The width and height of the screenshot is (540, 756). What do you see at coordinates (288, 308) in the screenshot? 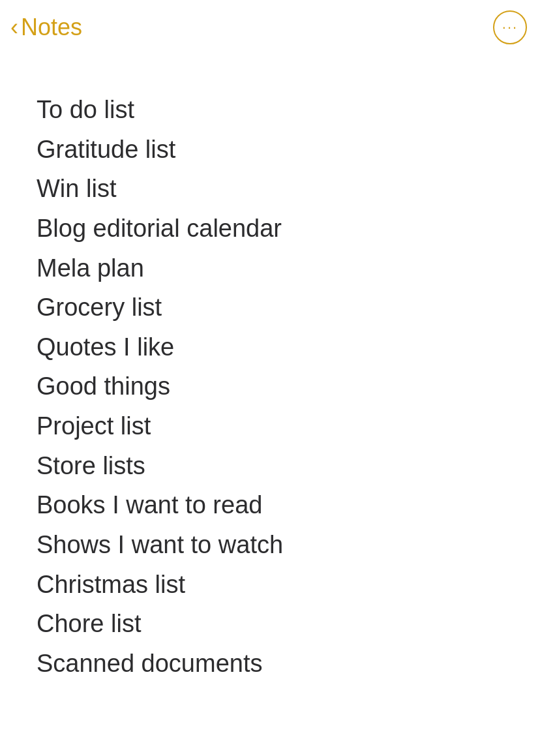
I see `list-item: Grocery list` at bounding box center [288, 308].